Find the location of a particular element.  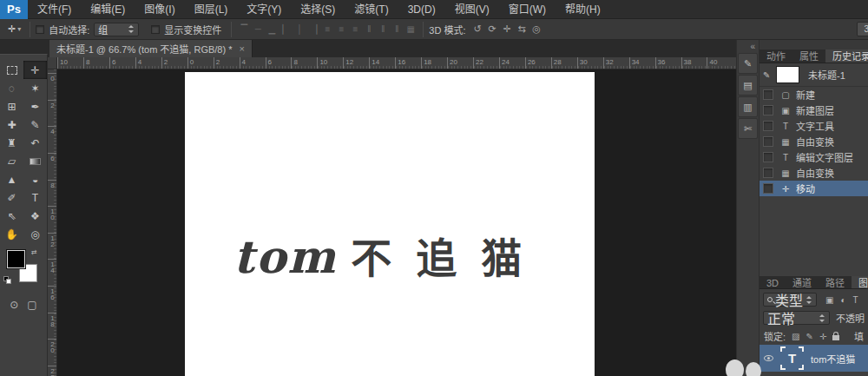

type-filter-icon: T is located at coordinates (856, 300).